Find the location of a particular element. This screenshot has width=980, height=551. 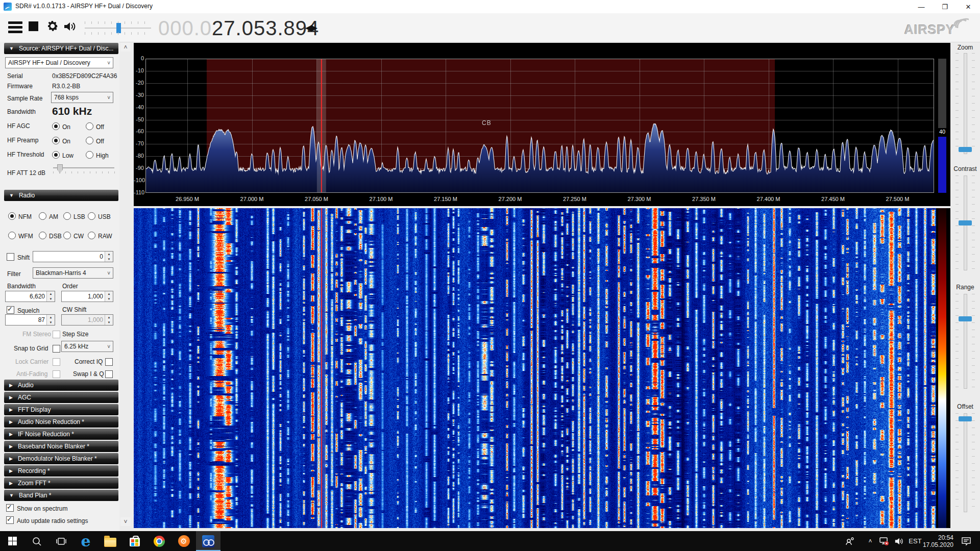

offset-slider-track is located at coordinates (966, 463).